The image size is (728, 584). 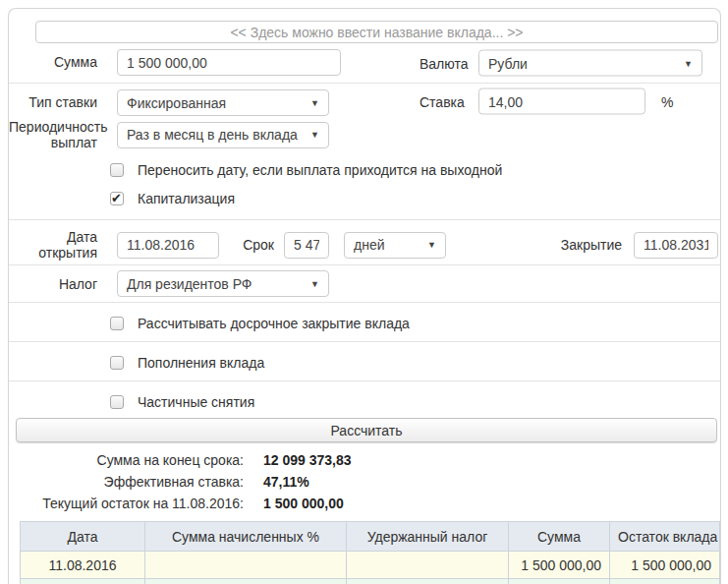 I want to click on close-date-group: Закрытие, so click(x=641, y=246).